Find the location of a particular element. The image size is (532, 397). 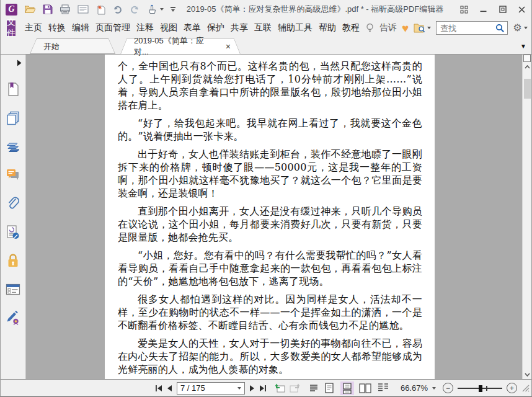

first-page-icon is located at coordinates (159, 388).